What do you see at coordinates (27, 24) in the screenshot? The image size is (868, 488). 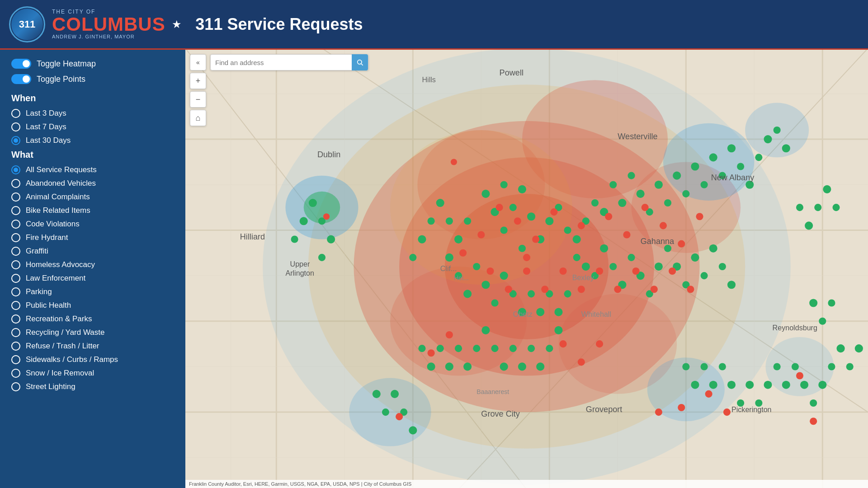 I see `logo-number: 311` at bounding box center [27, 24].